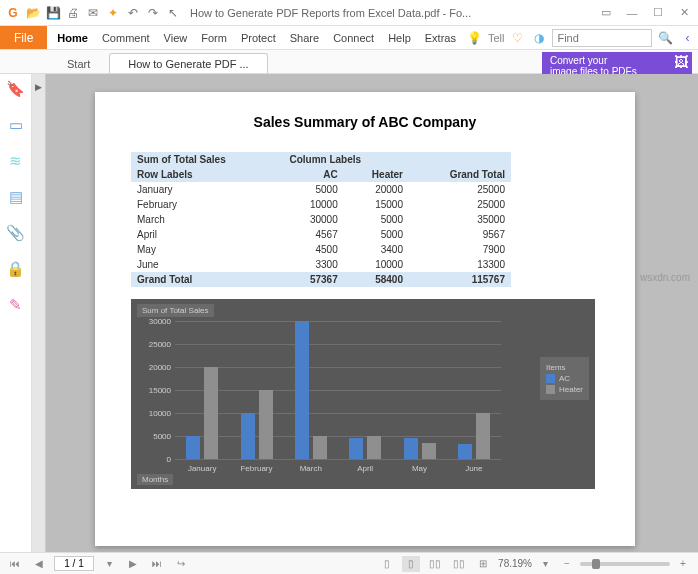 The image size is (698, 574). What do you see at coordinates (321, 280) in the screenshot?
I see `table-total-row: Grand Total5736758400115767` at bounding box center [321, 280].